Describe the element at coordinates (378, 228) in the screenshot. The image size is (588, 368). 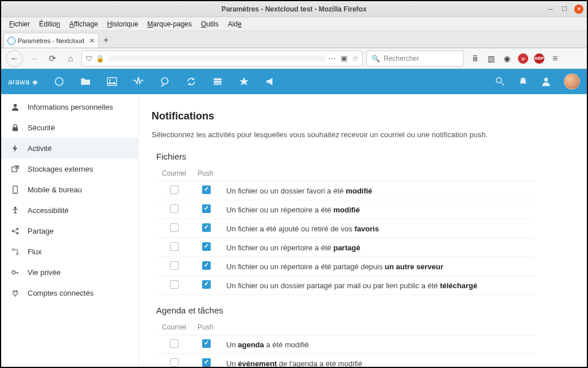
I see `row-description: Un fichier a été ajouté ou retiré de vos…` at that location.